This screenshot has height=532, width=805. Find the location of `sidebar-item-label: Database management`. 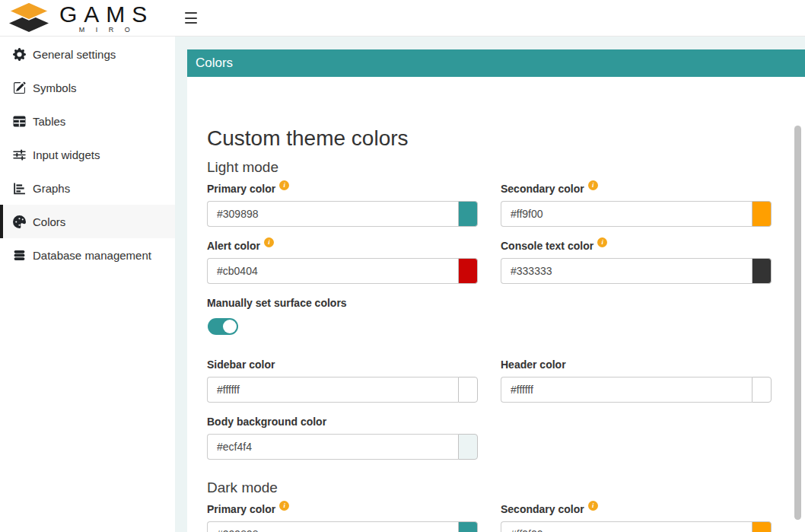

sidebar-item-label: Database management is located at coordinates (92, 256).